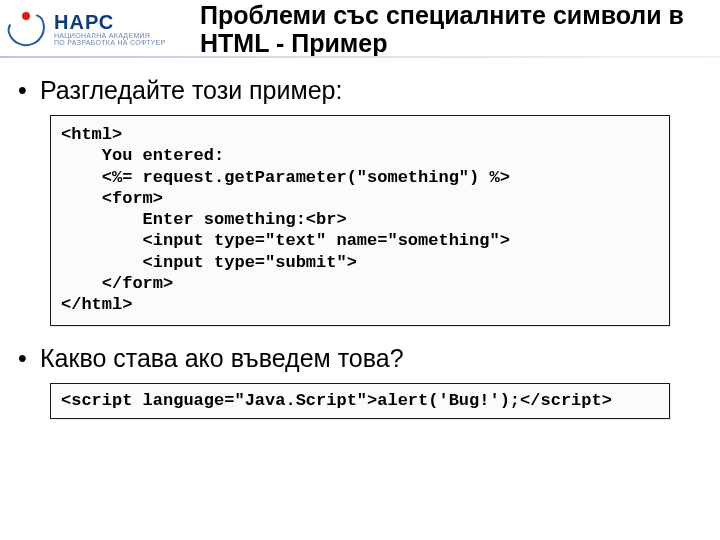  What do you see at coordinates (27, 29) in the screenshot?
I see `logo-mark-icon` at bounding box center [27, 29].